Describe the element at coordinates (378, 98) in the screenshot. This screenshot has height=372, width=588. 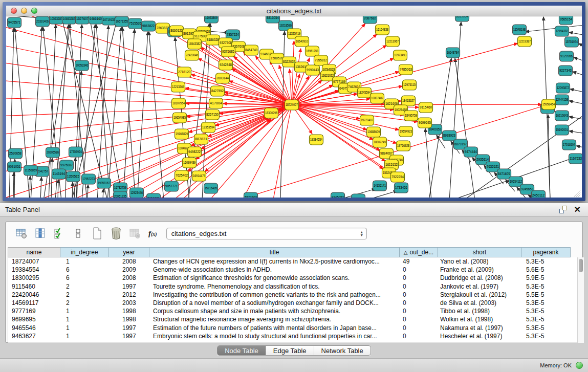
I see `graph-node: 10807487` at that location.